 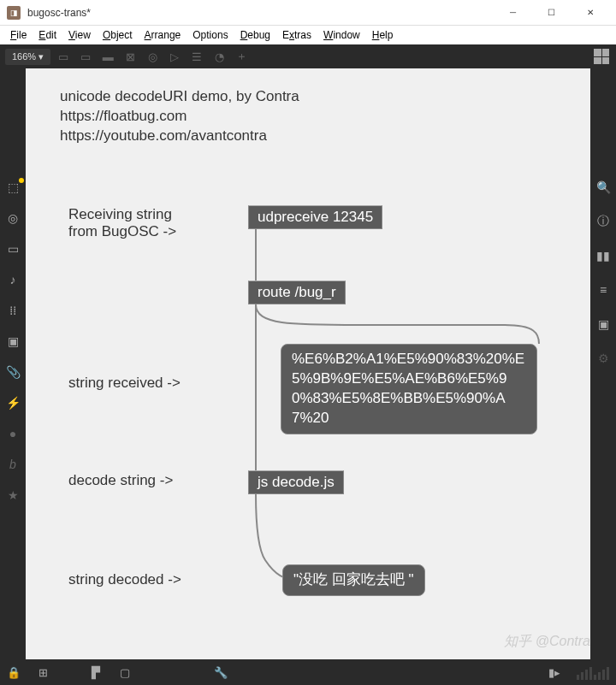 What do you see at coordinates (551, 13) in the screenshot?
I see `window-controls: ─ ☐ ✕` at bounding box center [551, 13].